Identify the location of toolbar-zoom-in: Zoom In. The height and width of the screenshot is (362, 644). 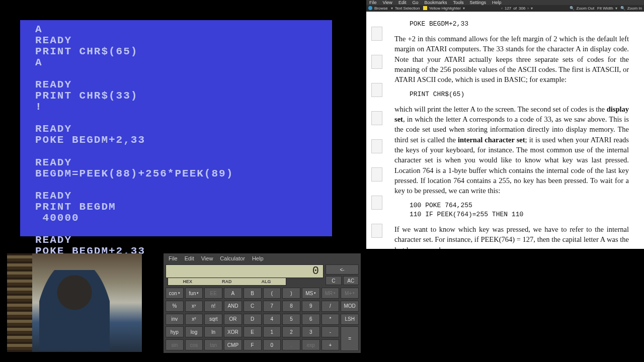
(635, 8).